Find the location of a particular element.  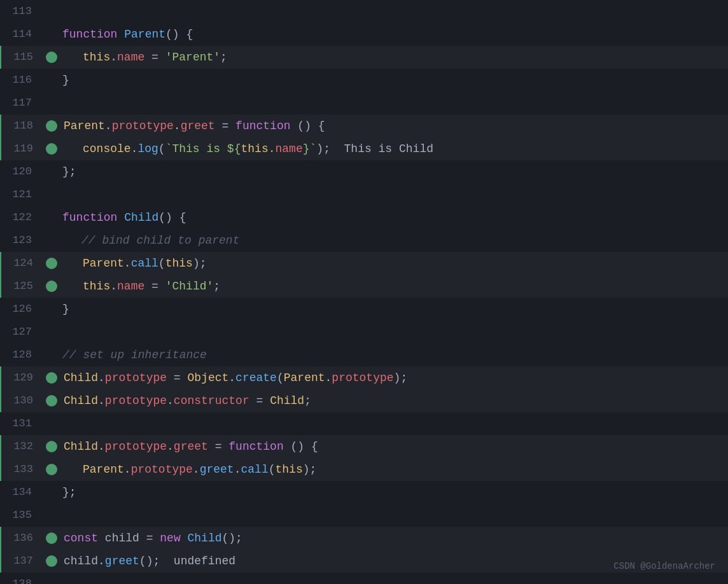

code-content-120: }; is located at coordinates (394, 172).